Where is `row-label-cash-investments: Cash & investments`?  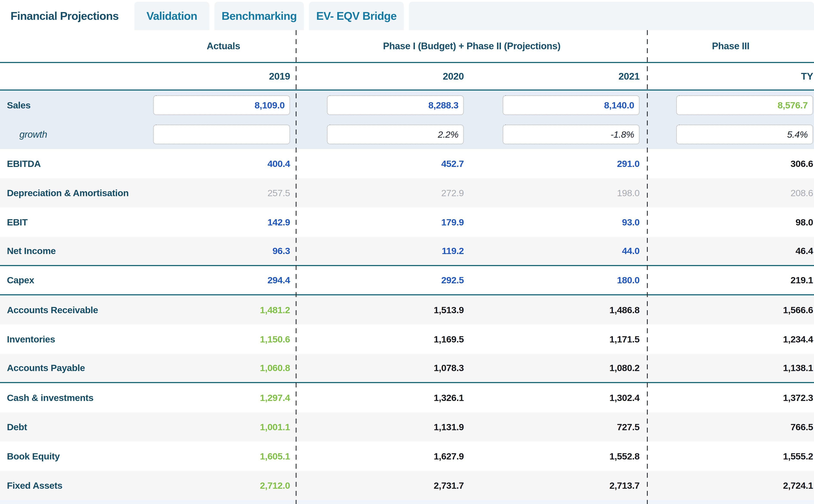 row-label-cash-investments: Cash & investments is located at coordinates (75, 398).